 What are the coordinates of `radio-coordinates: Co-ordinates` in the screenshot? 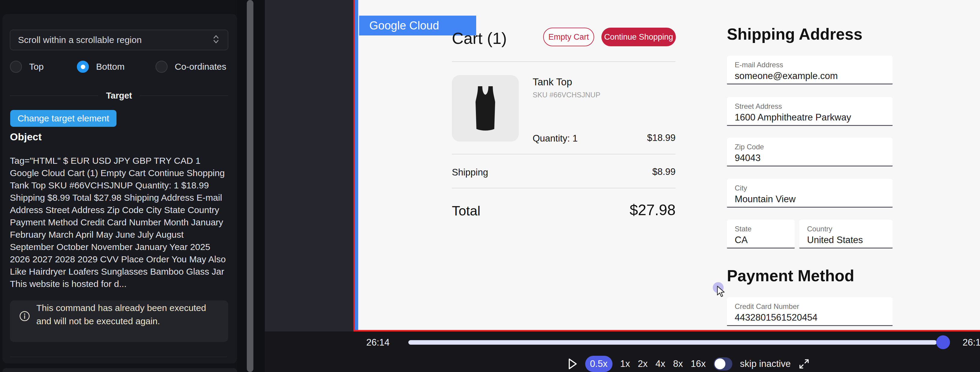 It's located at (191, 67).